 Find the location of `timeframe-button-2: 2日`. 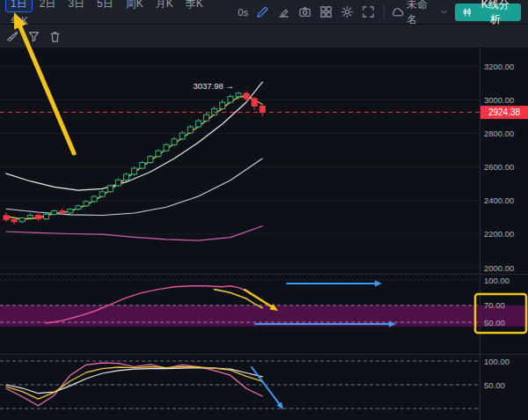

timeframe-button-2: 2日 is located at coordinates (48, 6).